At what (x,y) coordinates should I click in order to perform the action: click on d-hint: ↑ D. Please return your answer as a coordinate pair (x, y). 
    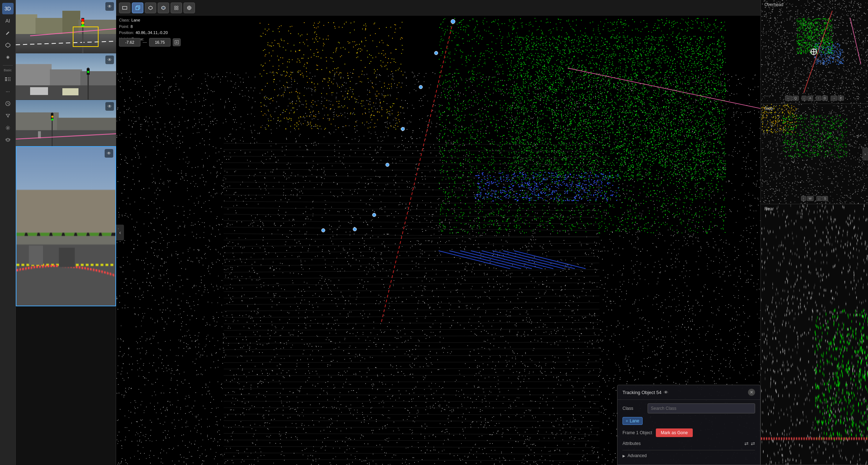
    Looking at the image, I should click on (822, 98).